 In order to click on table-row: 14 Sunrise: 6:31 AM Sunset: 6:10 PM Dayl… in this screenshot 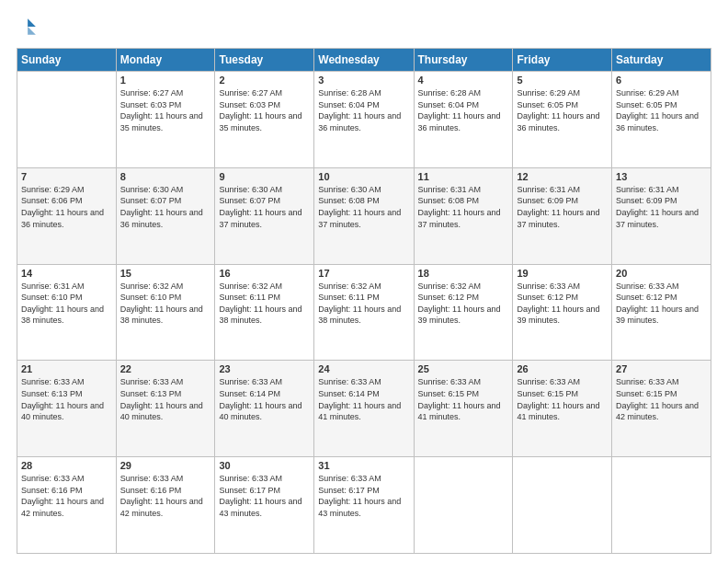, I will do `click(67, 313)`.